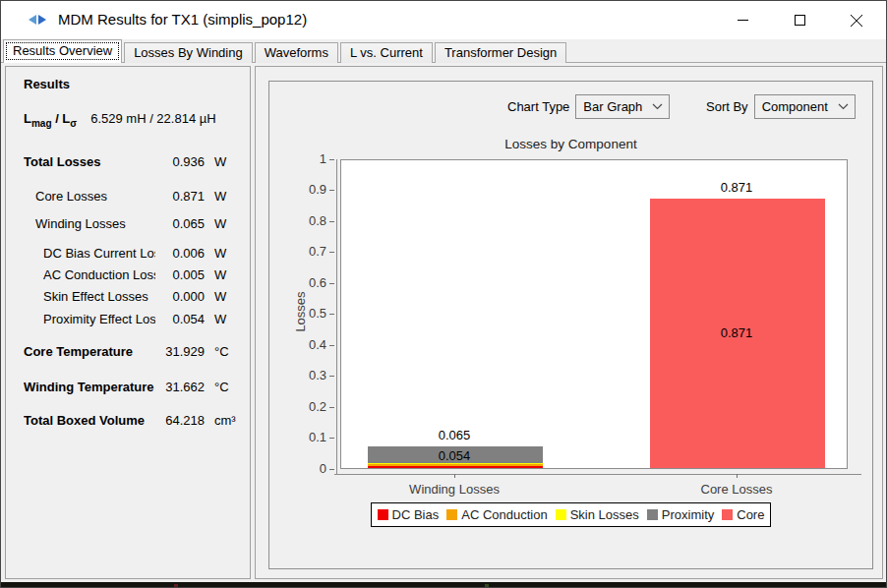  What do you see at coordinates (50, 120) in the screenshot?
I see `inductance-label: Lmag / Lσ` at bounding box center [50, 120].